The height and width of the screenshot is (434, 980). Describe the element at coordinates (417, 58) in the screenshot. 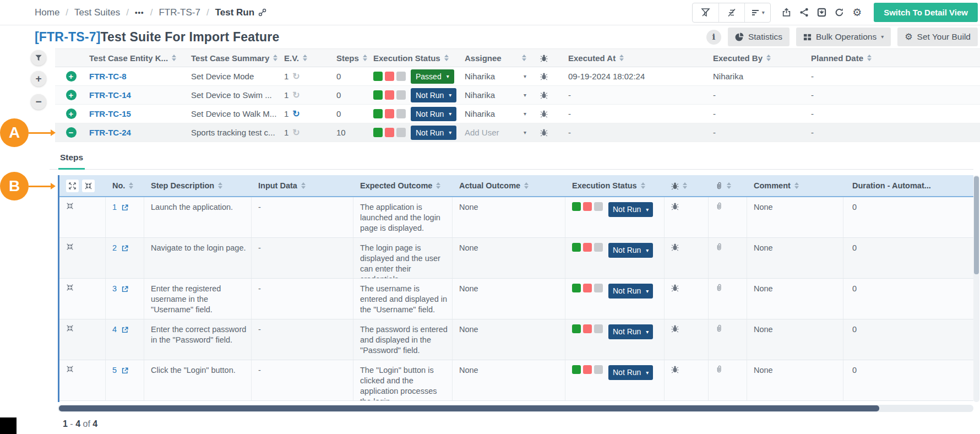

I see `column-header-execution-status: Execution Status` at that location.